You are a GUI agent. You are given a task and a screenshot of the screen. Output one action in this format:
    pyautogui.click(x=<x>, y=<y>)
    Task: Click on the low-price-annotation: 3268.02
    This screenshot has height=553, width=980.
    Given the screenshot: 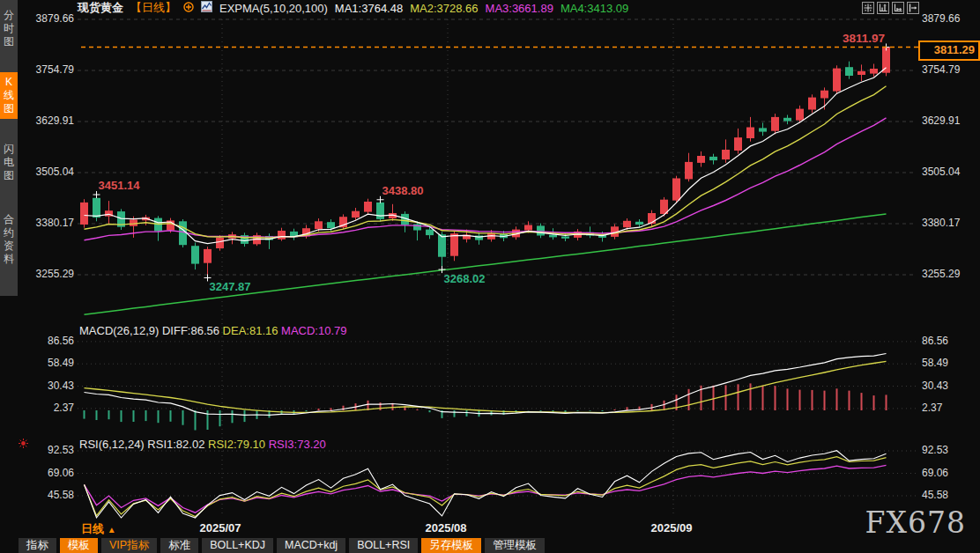 What is the action you would take?
    pyautogui.click(x=465, y=278)
    